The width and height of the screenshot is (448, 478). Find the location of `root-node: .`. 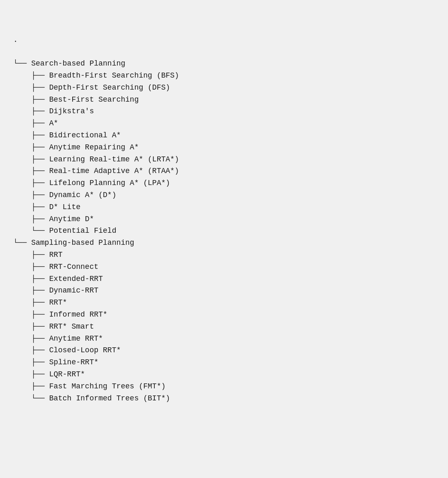

root-node: . is located at coordinates (224, 40).